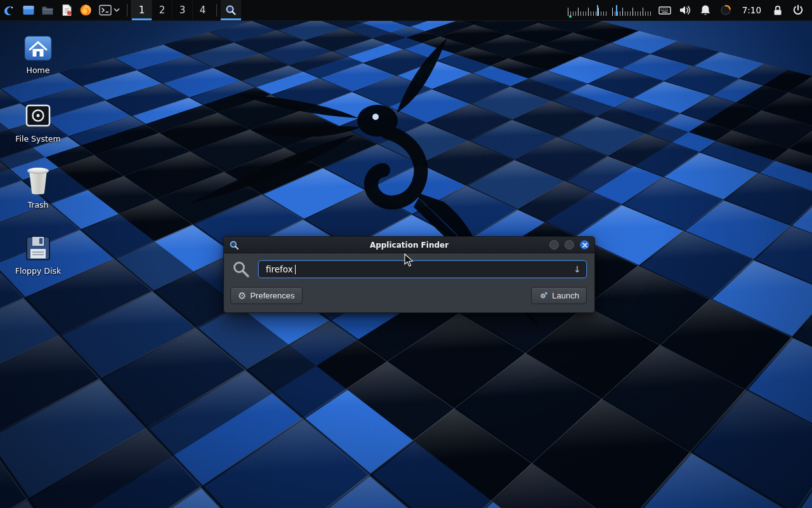 This screenshot has width=812, height=508. Describe the element at coordinates (117, 10) in the screenshot. I see `terminal-dropdown-chevron-icon` at that location.